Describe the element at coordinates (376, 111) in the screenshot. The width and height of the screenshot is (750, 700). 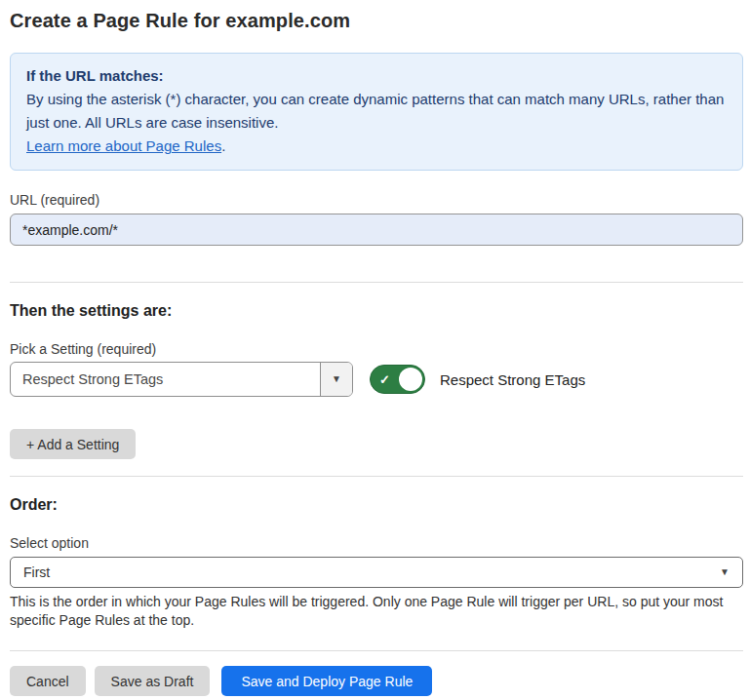
I see `info-box-body: By using the asterisk (*) character, you…` at that location.